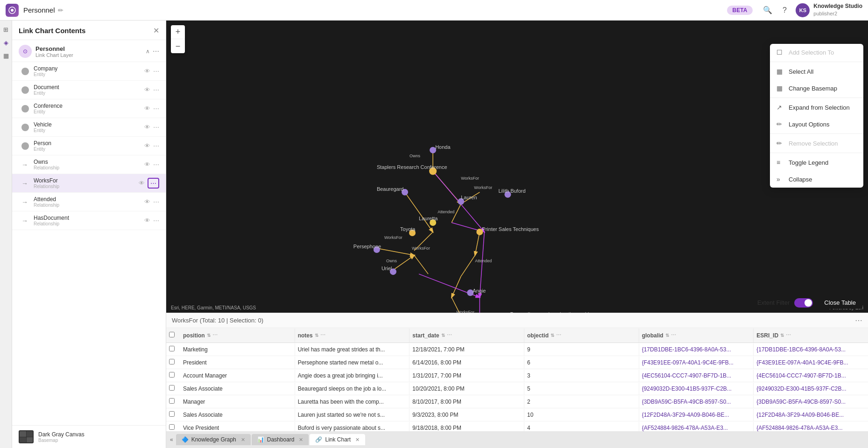  I want to click on app-logo, so click(12, 10).